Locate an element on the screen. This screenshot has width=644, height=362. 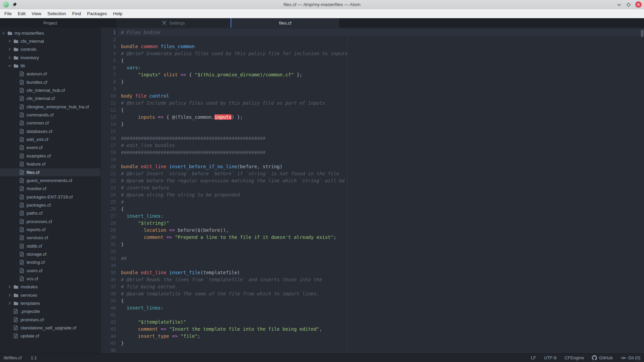
tree-item-commands-cf: commands.cf is located at coordinates (50, 115).